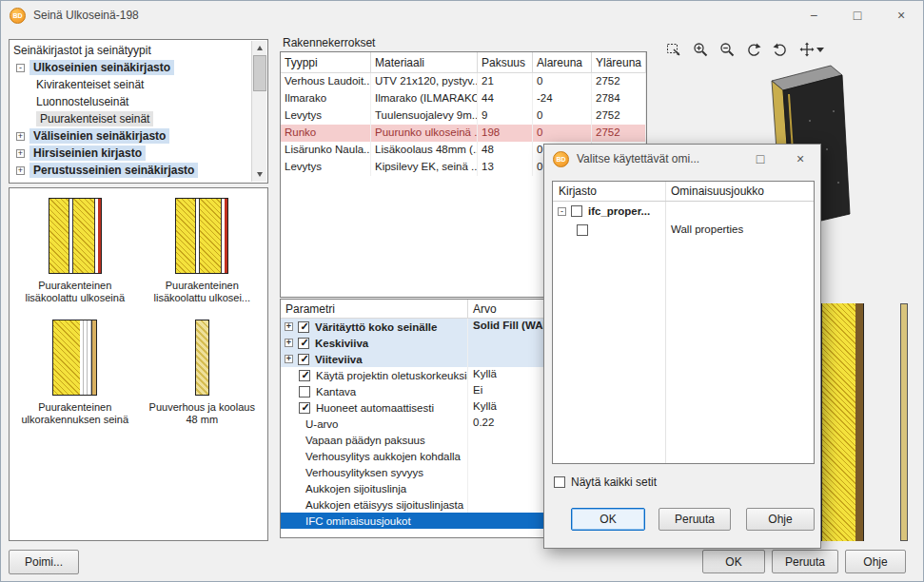 The height and width of the screenshot is (582, 924). What do you see at coordinates (560, 482) in the screenshot?
I see `show-all-checkbox` at bounding box center [560, 482].